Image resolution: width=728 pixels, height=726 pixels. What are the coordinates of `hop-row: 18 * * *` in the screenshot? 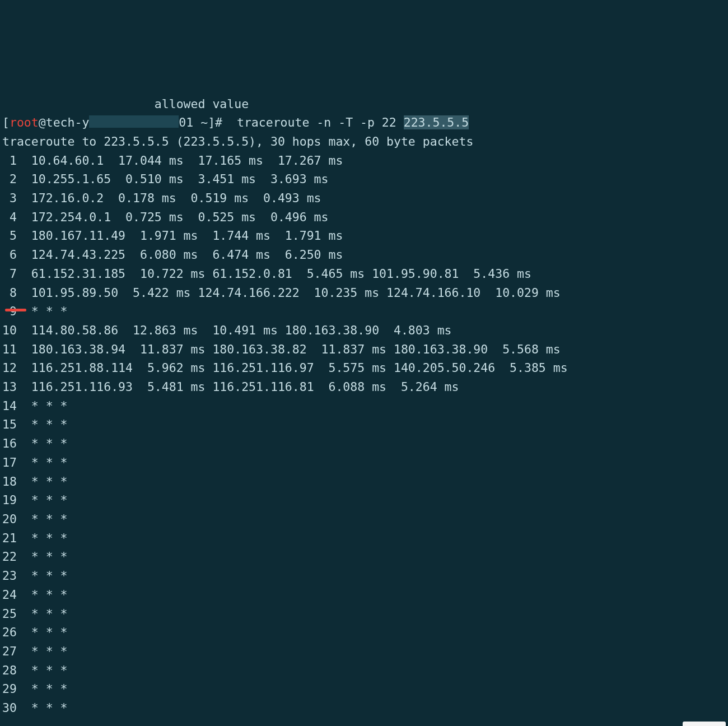 It's located at (364, 482).